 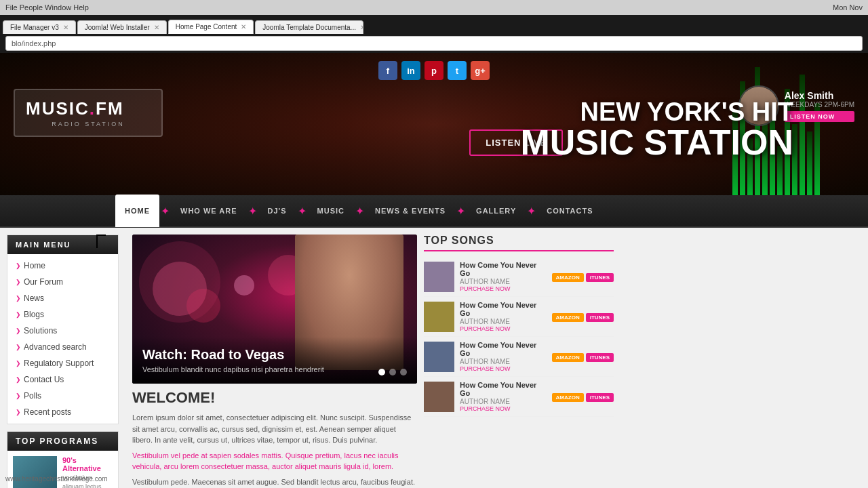 What do you see at coordinates (277, 211) in the screenshot?
I see `nav-item-djs: DJ'S` at bounding box center [277, 211].